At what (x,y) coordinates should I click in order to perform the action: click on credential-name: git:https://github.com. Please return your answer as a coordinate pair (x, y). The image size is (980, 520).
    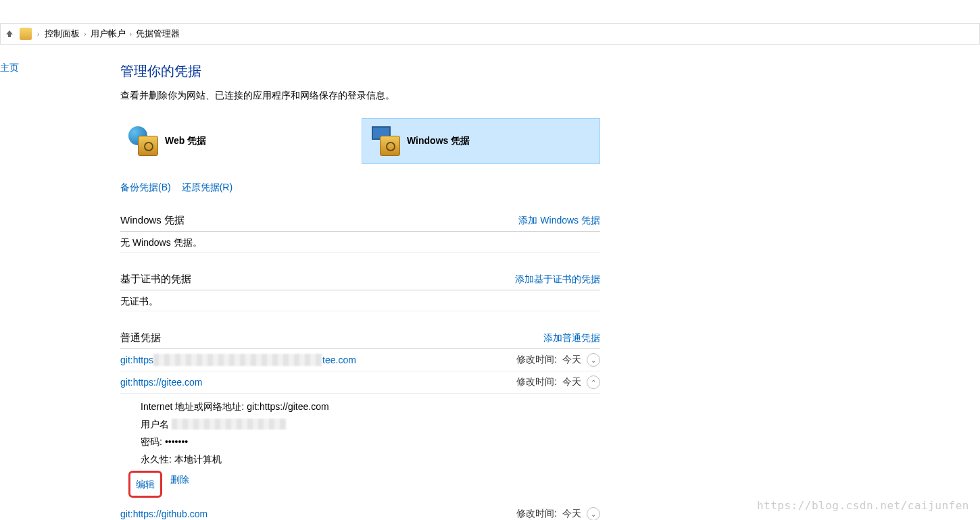
    Looking at the image, I should click on (164, 514).